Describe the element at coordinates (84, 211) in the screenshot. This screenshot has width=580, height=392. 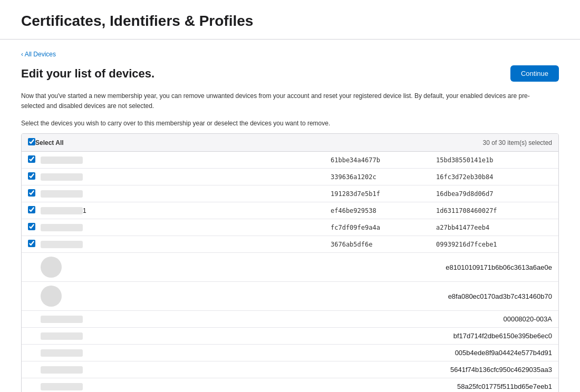
I see `device-name-text: 1` at that location.